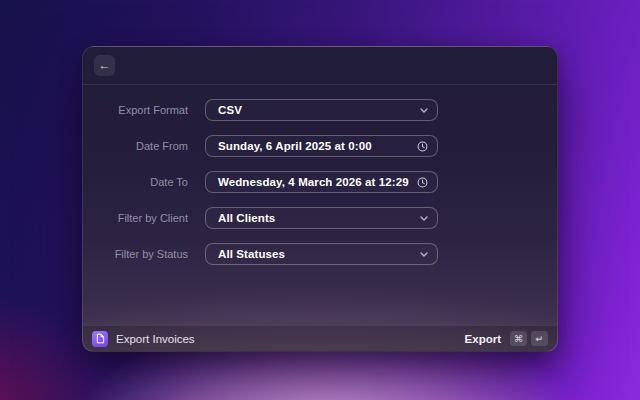  Describe the element at coordinates (314, 182) in the screenshot. I see `field-value: Wednesday, 4 March 2026 at 12:29` at that location.